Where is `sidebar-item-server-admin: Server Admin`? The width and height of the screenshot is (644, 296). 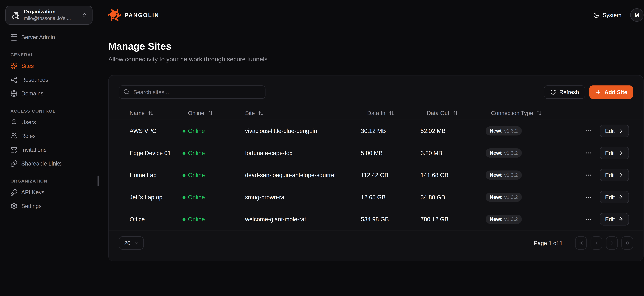 sidebar-item-server-admin: Server Admin is located at coordinates (49, 38).